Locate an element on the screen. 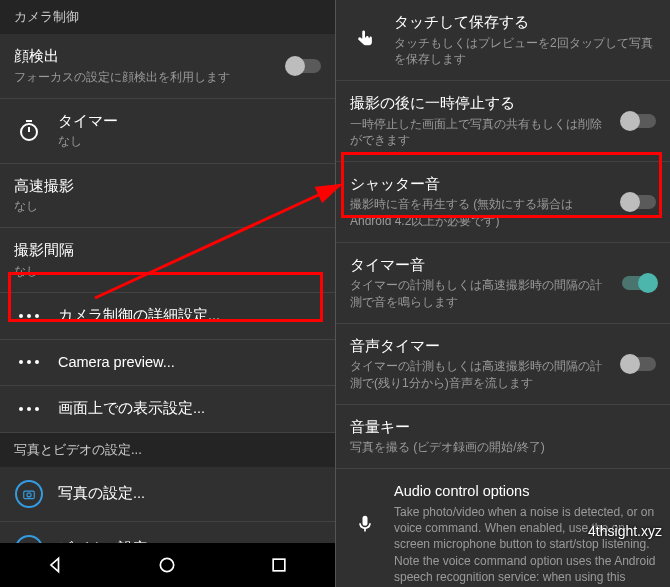 This screenshot has height=587, width=670. audio-sub: Take photo/video when a noise is detecte… is located at coordinates (525, 546).